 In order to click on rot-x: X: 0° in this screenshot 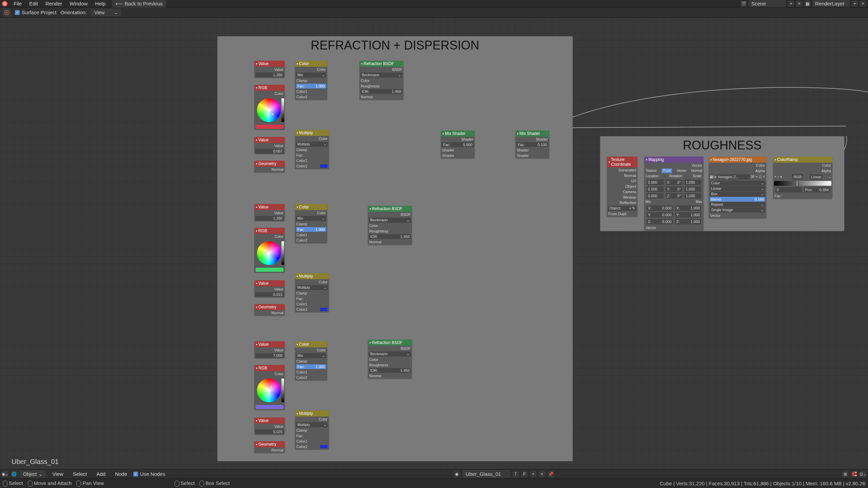, I will do `click(674, 182)`.